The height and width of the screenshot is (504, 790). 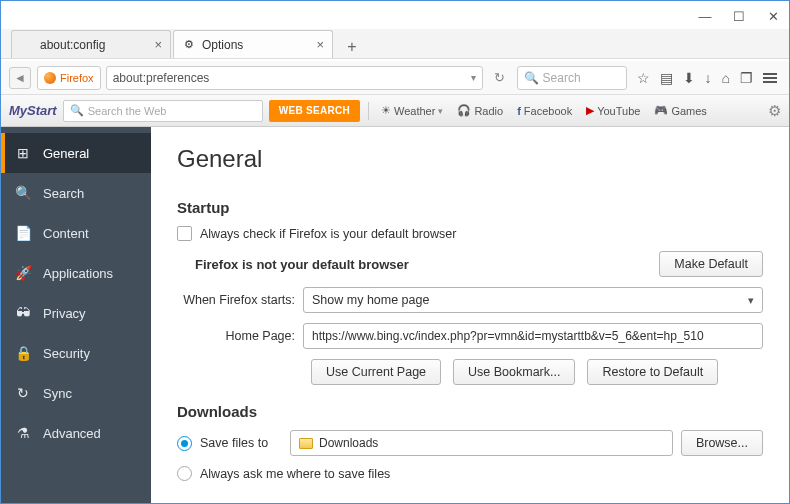 I want to click on sidebar-item-privacy: 🕶Privacy, so click(x=76, y=313).